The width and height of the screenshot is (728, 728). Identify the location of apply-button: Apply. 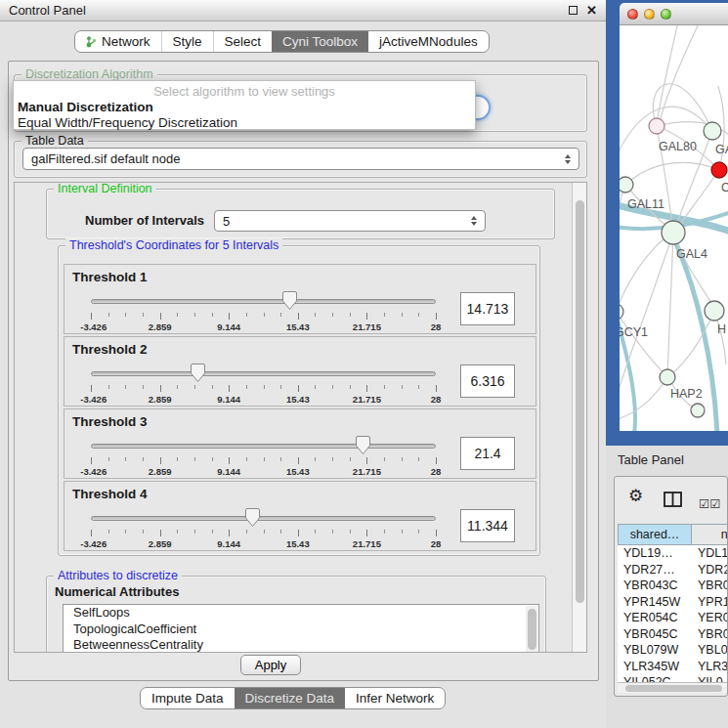
(271, 664).